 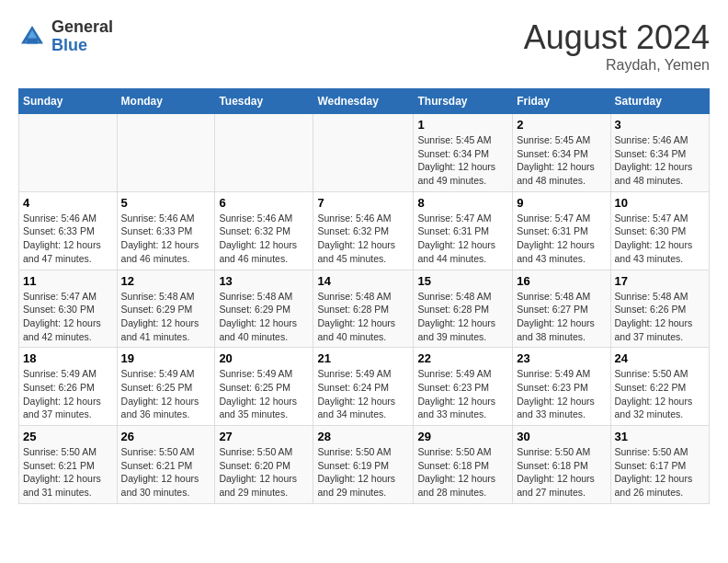 I want to click on header-day-saturday: Saturday, so click(x=660, y=101).